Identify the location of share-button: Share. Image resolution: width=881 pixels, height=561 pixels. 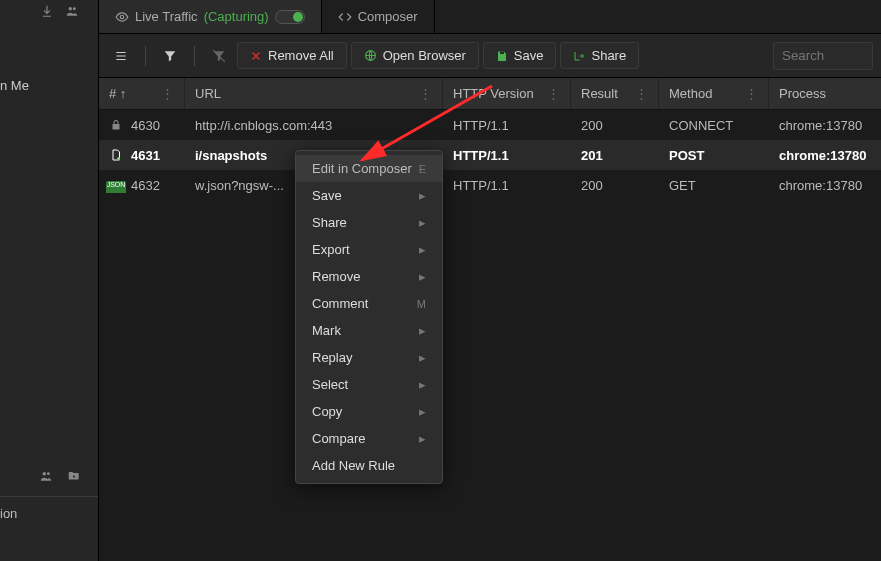
(600, 56).